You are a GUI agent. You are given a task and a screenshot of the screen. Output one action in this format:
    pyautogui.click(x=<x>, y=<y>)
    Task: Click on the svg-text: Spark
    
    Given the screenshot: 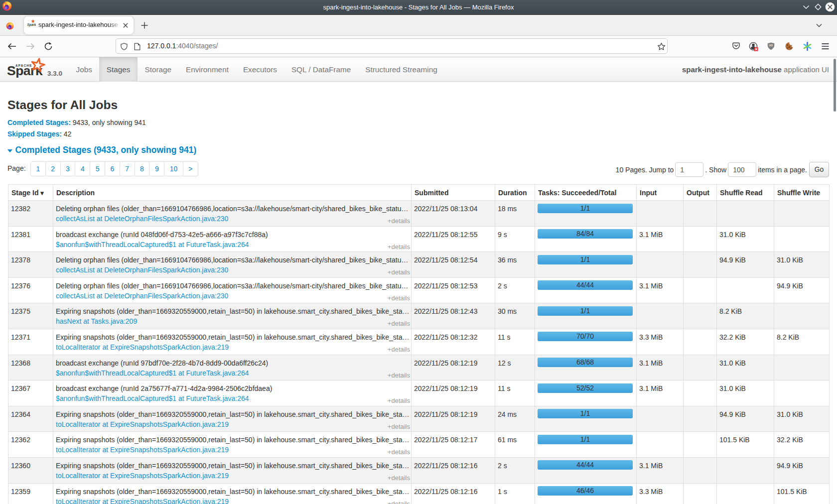 What is the action you would take?
    pyautogui.click(x=32, y=25)
    